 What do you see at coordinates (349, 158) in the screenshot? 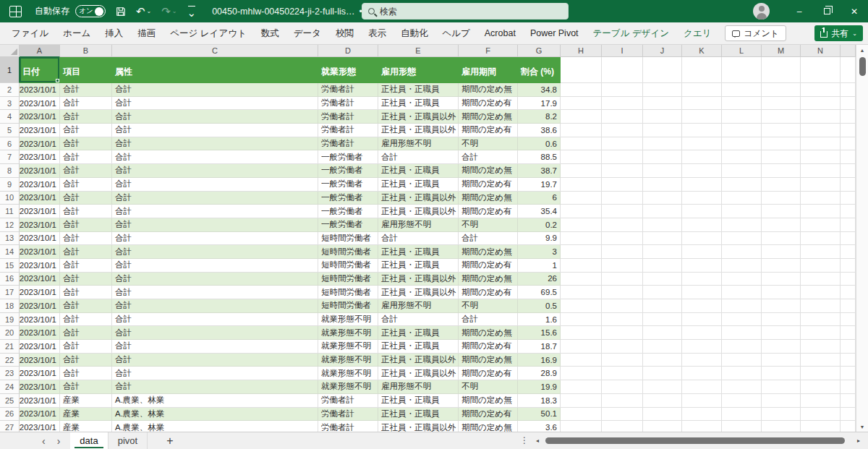
I see `cell-D7: 一般労働者` at bounding box center [349, 158].